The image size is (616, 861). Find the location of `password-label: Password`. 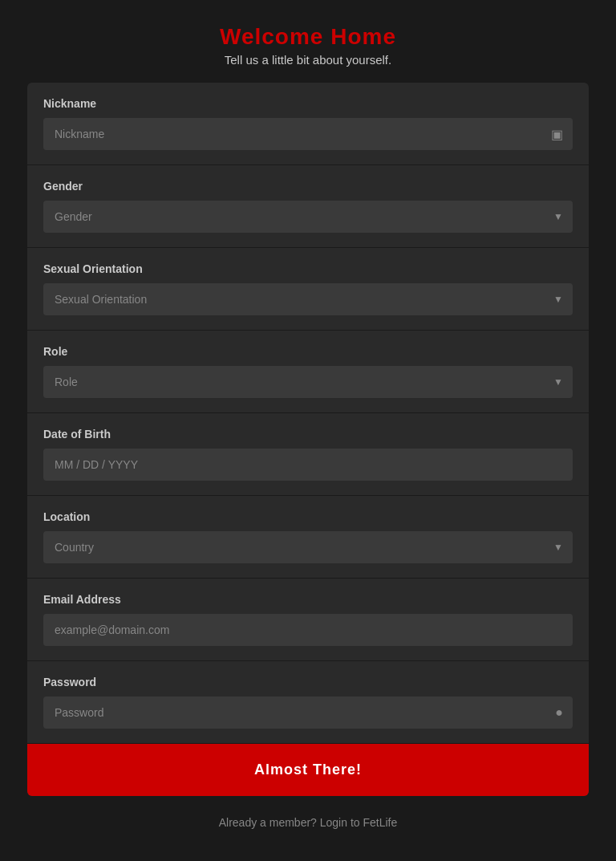

password-label: Password is located at coordinates (308, 682).